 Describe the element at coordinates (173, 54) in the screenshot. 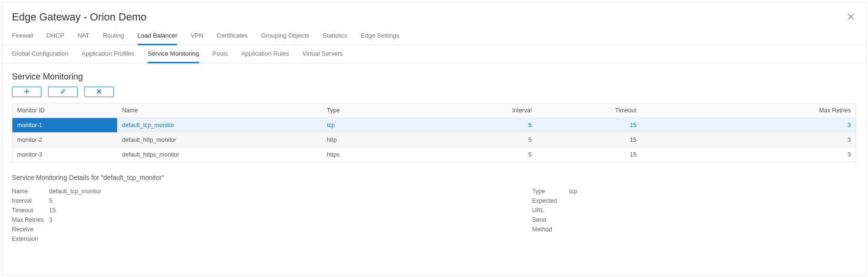

I see `subtab-service-monitoring: Service Monitoring` at that location.